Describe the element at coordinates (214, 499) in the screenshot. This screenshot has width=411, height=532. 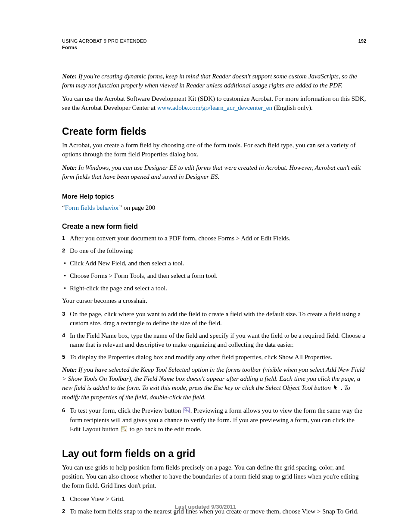
I see `step-1: 1Choose View > Grid.` at that location.